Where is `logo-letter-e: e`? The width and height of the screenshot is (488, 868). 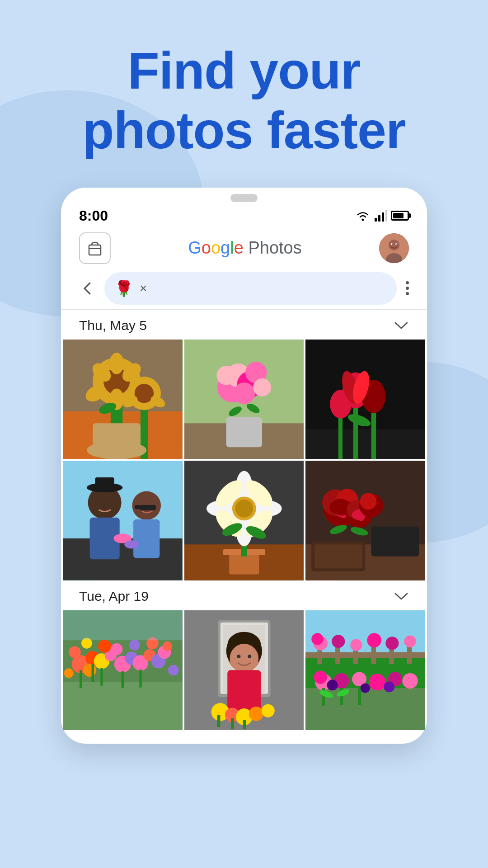 logo-letter-e: e is located at coordinates (239, 248).